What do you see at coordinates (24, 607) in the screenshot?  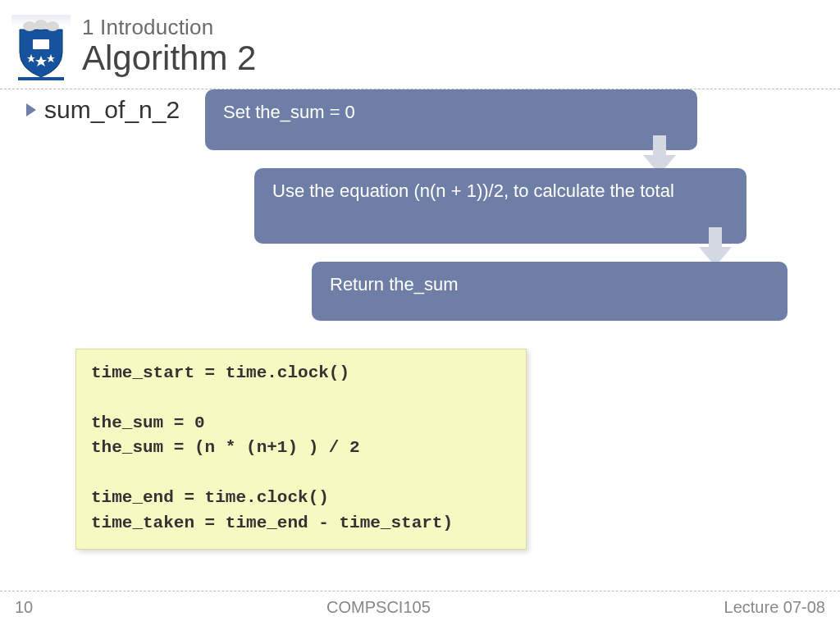 I see `page-number: 10` at bounding box center [24, 607].